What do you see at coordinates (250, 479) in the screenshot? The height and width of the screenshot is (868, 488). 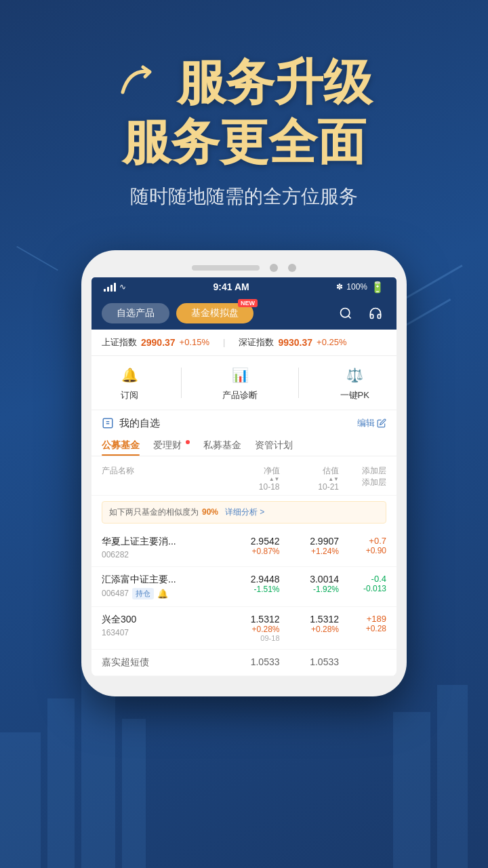 I see `col-nav: 净值 ▲▼ 10-18` at bounding box center [250, 479].